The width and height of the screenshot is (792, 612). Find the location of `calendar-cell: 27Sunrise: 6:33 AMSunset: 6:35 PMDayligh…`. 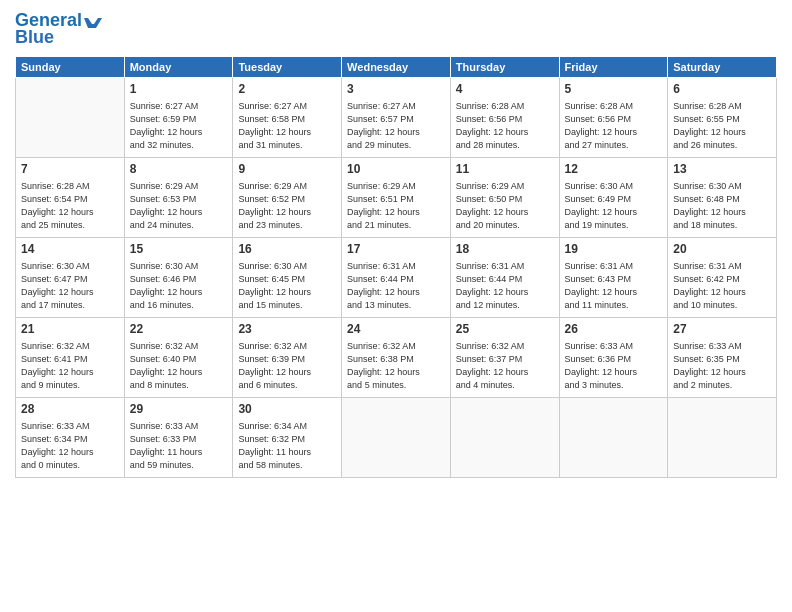

calendar-cell: 27Sunrise: 6:33 AMSunset: 6:35 PMDayligh… is located at coordinates (722, 357).